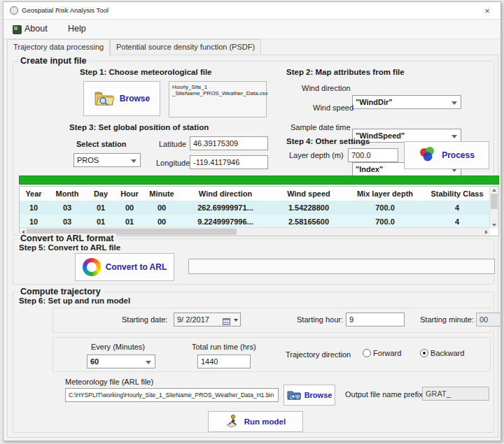  Describe the element at coordinates (74, 301) in the screenshot. I see `step6-title: Step 6: Set up and run model` at that location.